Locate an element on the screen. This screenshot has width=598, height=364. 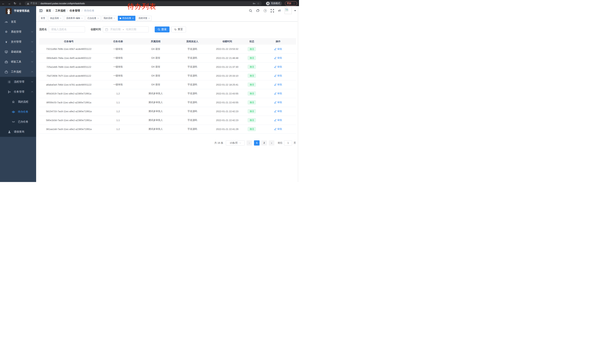
sidebar-item-todo-tasks: 待办任务 is located at coordinates (18, 112).